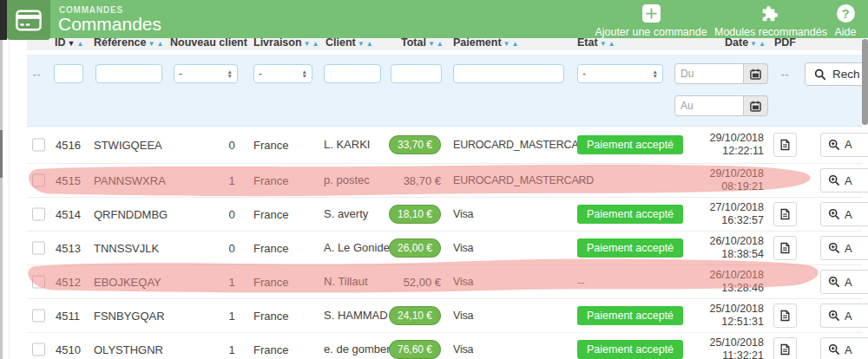 This screenshot has width=868, height=359. What do you see at coordinates (417, 74) in the screenshot?
I see `filter-total-input` at bounding box center [417, 74].